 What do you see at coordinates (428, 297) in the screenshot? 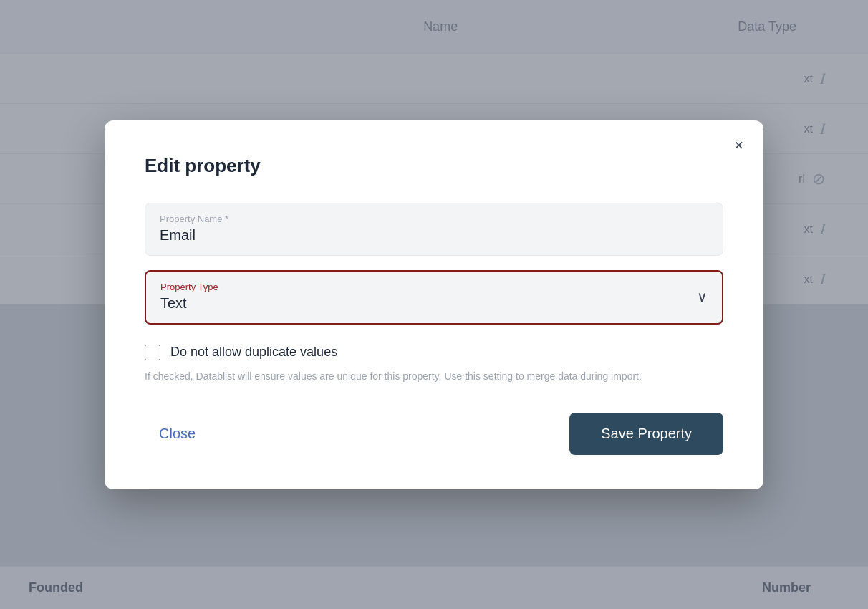
I see `dropdown-content: Property Type Text` at bounding box center [428, 297].